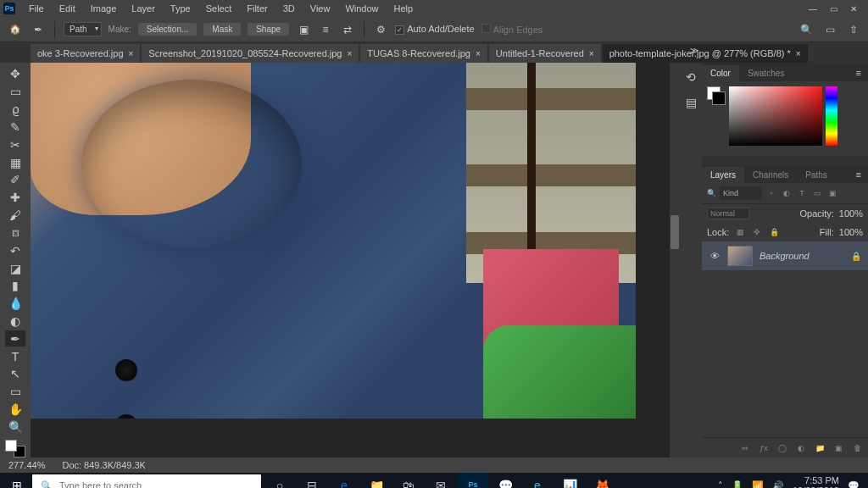 Image resolution: width=868 pixels, height=488 pixels. What do you see at coordinates (721, 485) in the screenshot?
I see `tray-chevron-icon: ˄` at bounding box center [721, 485].